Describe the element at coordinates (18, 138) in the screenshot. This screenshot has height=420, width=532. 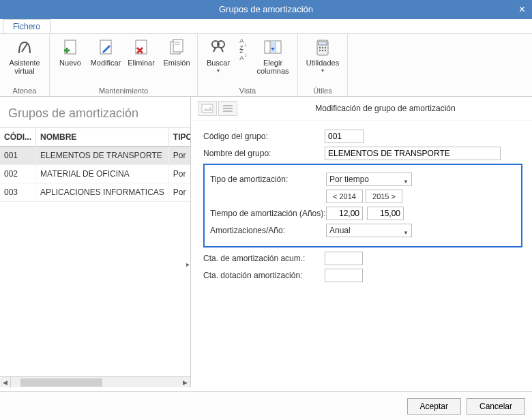
I see `col-code: CÓDI...` at that location.